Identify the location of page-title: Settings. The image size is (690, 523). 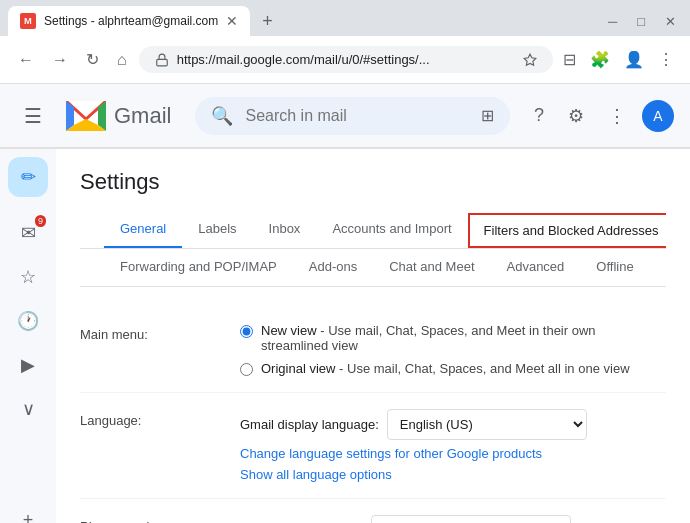
(373, 182).